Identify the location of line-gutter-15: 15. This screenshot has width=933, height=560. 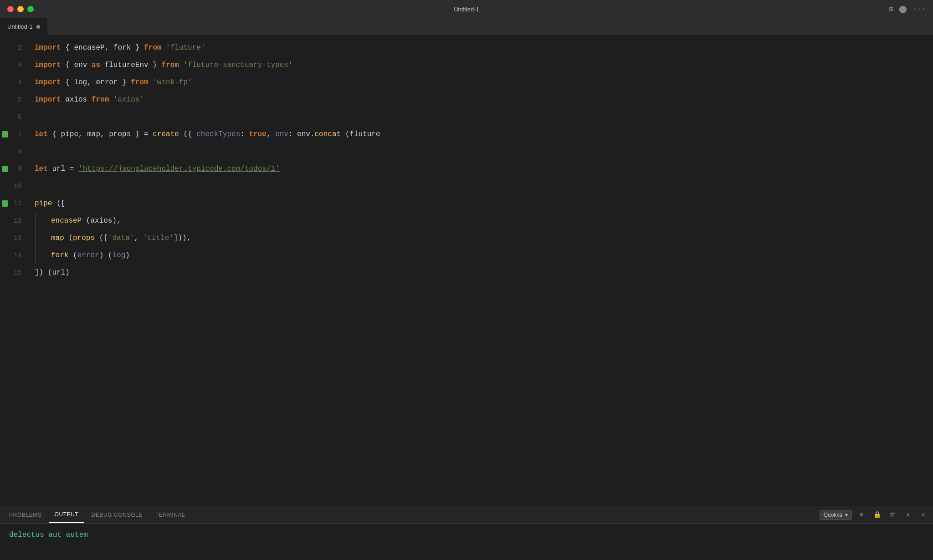
(14, 273).